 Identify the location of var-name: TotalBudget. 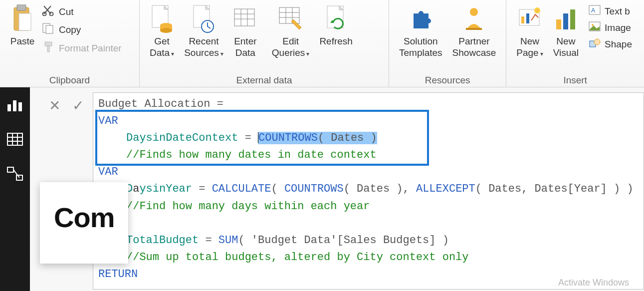
(163, 241).